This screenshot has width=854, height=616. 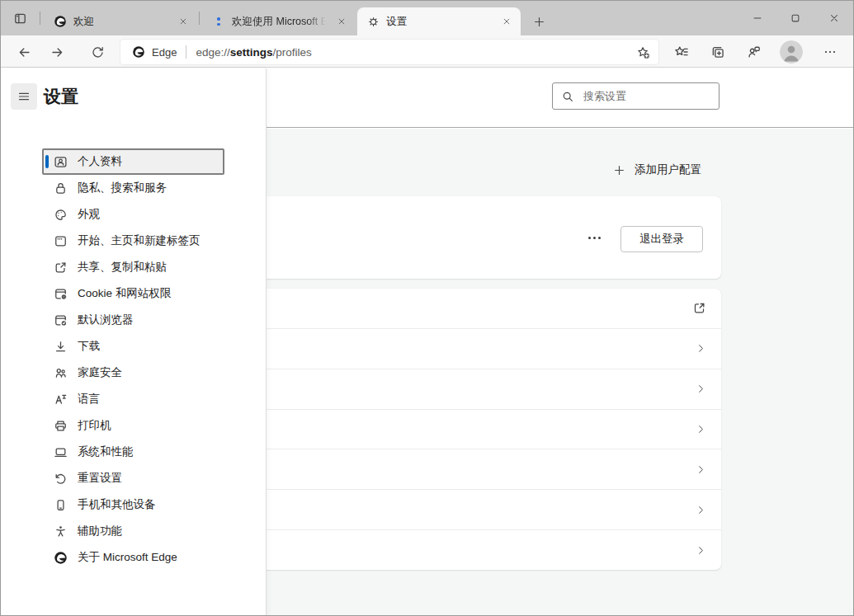 What do you see at coordinates (830, 52) in the screenshot?
I see `settings-more-button` at bounding box center [830, 52].